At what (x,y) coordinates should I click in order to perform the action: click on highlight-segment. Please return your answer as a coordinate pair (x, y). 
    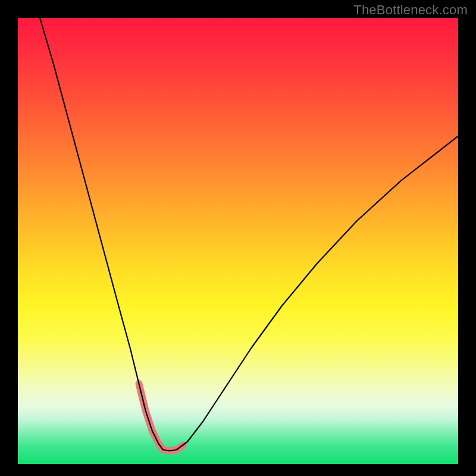
    Looking at the image, I should click on (161, 418).